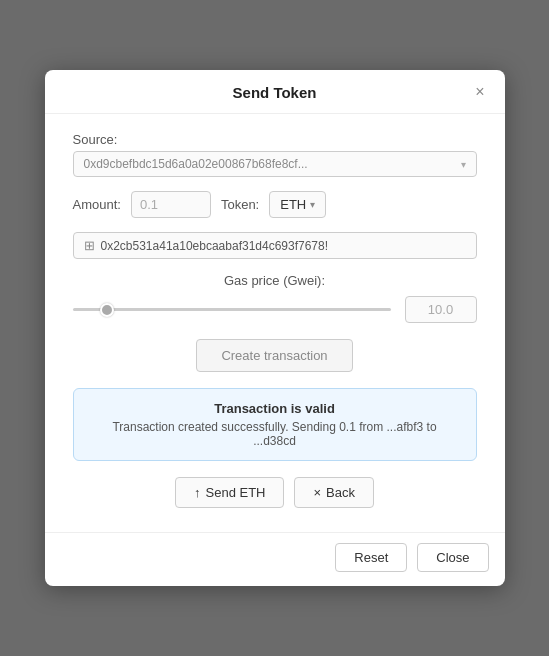  What do you see at coordinates (441, 310) in the screenshot?
I see `gas-value-input` at bounding box center [441, 310].